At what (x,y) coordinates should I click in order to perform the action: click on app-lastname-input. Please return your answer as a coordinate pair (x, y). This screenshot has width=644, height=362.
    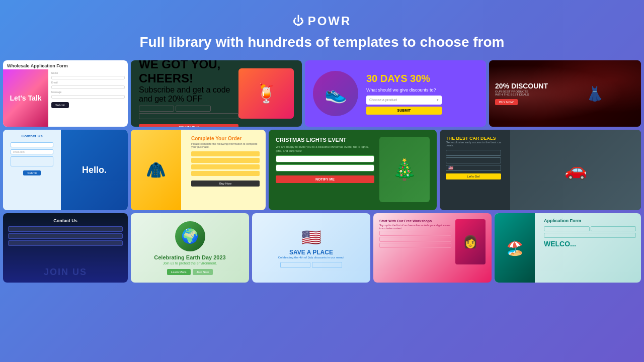
    Looking at the image, I should click on (614, 229).